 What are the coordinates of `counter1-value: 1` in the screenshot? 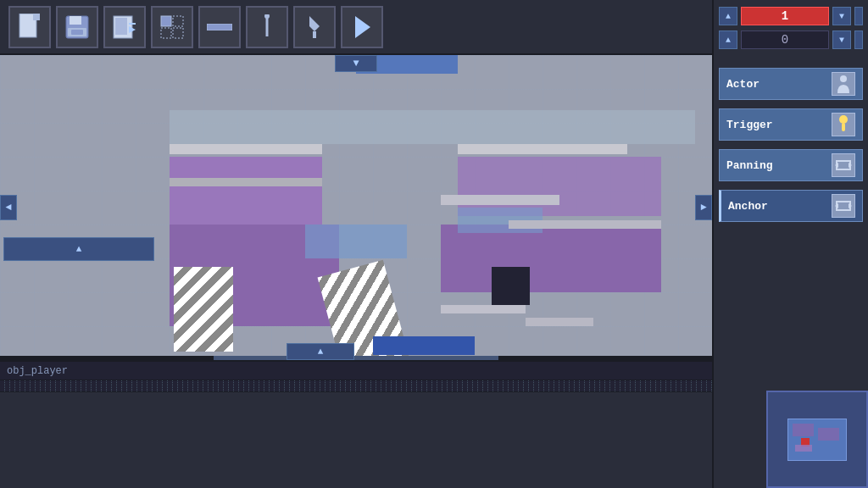 It's located at (785, 16).